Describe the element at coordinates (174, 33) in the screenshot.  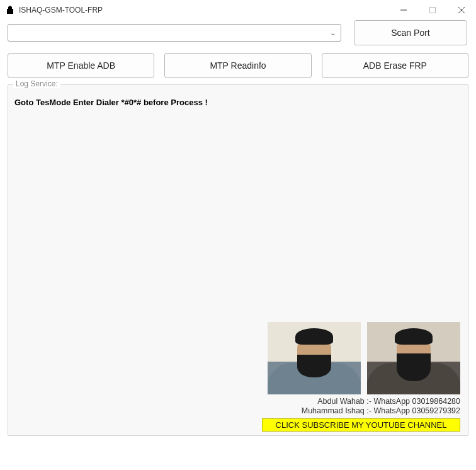
I see `port-combobox: ⌄` at that location.